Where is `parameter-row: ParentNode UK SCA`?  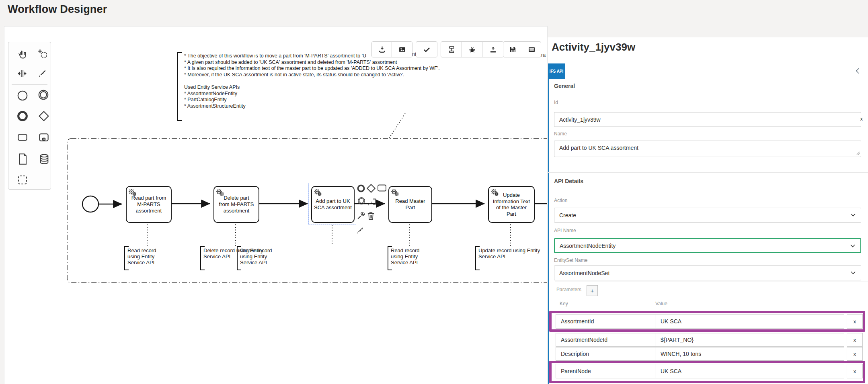 parameter-row: ParentNode UK SCA is located at coordinates (700, 371).